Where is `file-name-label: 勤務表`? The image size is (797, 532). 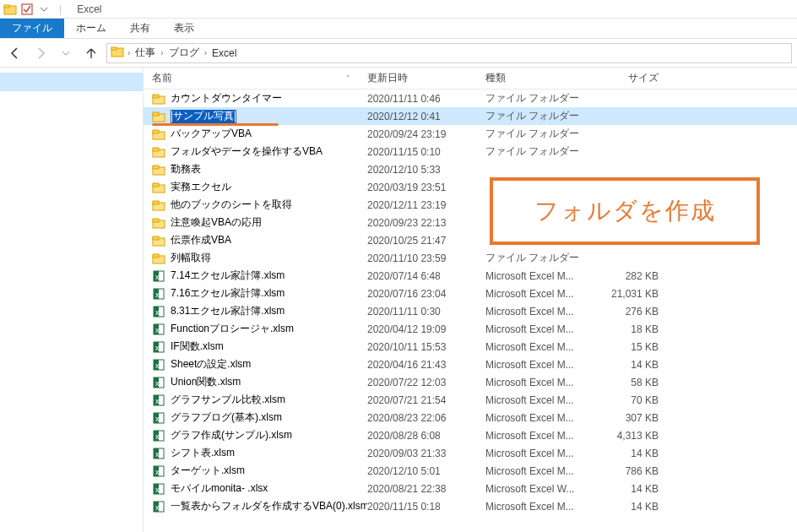
file-name-label: 勤務表 is located at coordinates (186, 169).